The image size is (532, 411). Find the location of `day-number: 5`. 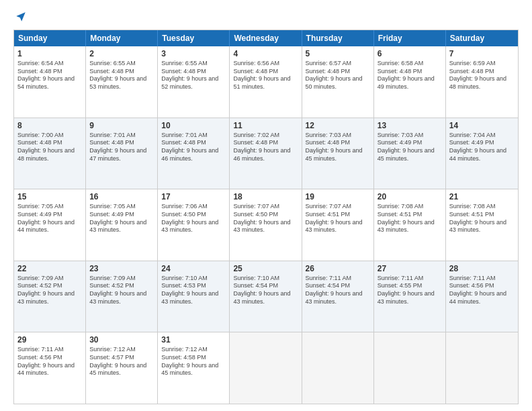

day-number: 5 is located at coordinates (338, 54).